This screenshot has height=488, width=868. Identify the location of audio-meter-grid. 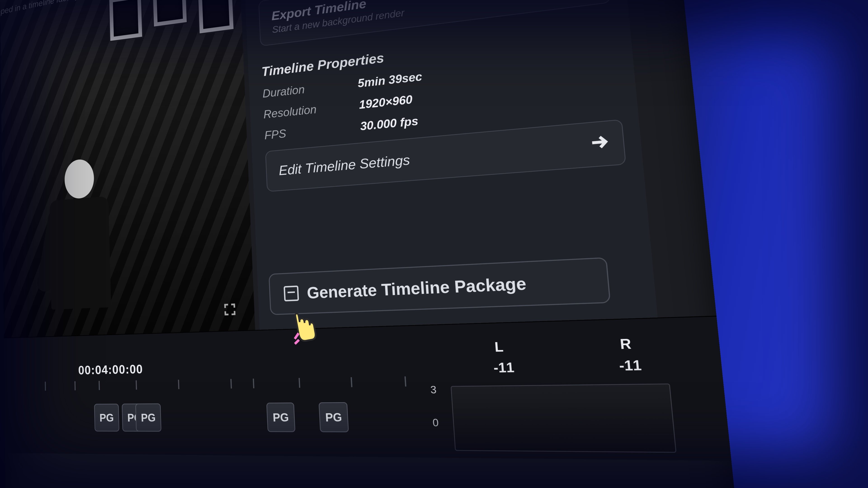
(564, 418).